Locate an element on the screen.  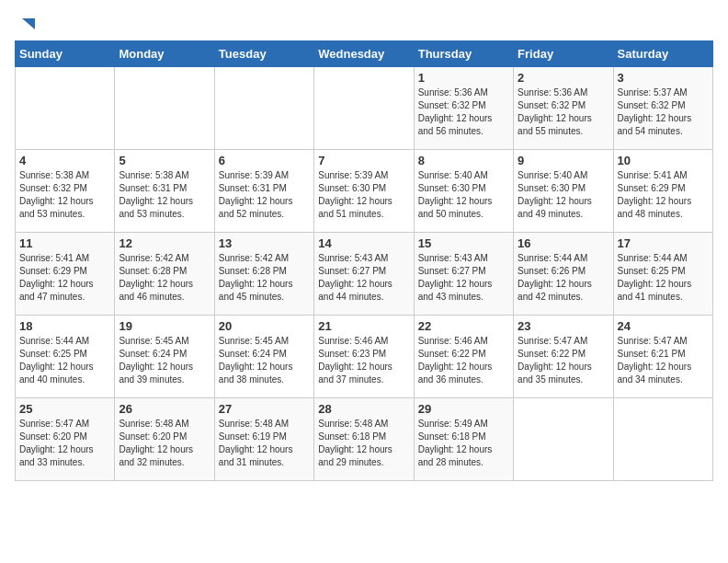
logo-icon is located at coordinates (27, 25).